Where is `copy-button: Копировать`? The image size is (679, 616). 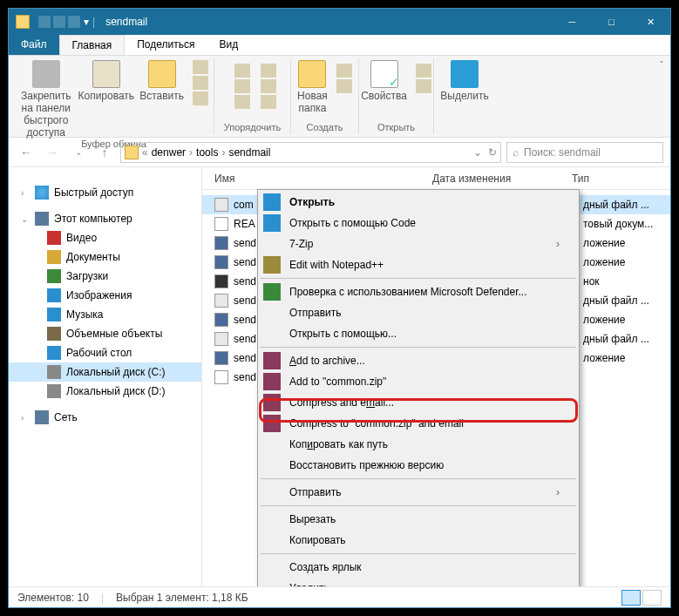 copy-button: Копировать is located at coordinates (106, 81).